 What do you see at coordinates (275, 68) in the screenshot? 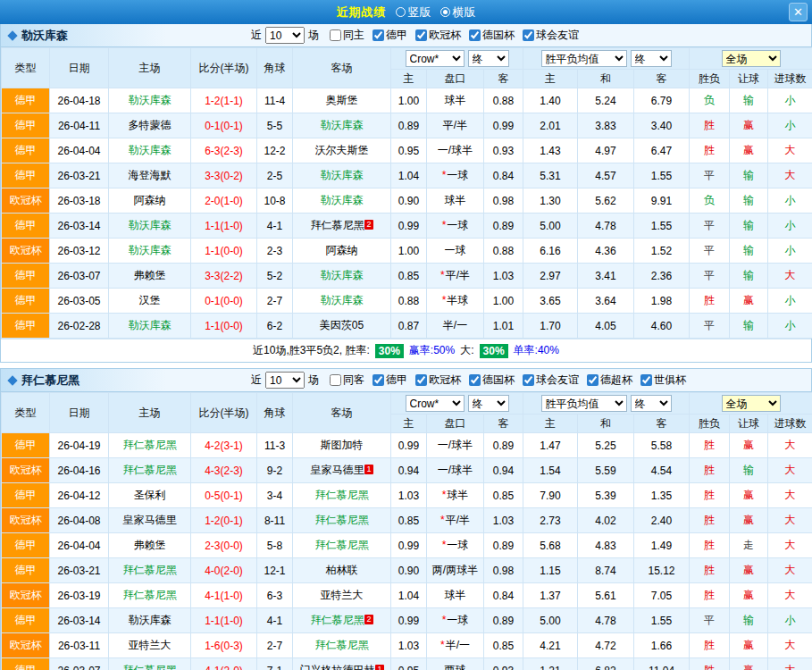
I see `col-corner: 角球` at bounding box center [275, 68].